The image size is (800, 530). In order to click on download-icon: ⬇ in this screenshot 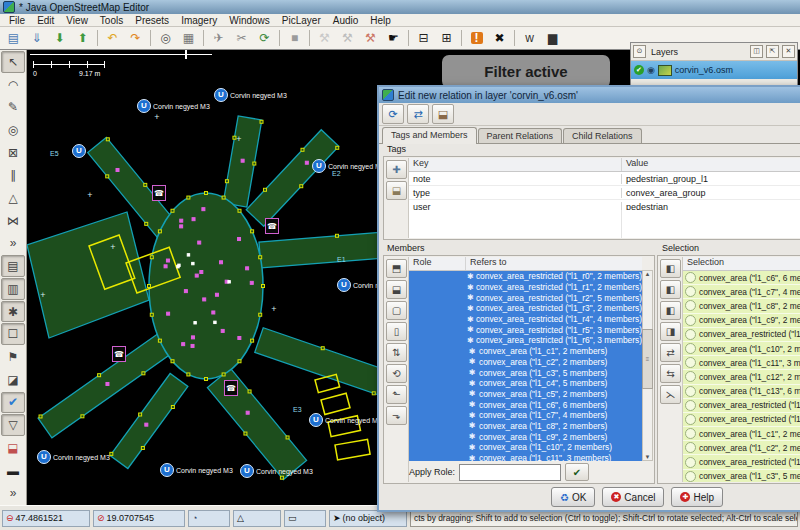, I will do `click(60, 38)`.